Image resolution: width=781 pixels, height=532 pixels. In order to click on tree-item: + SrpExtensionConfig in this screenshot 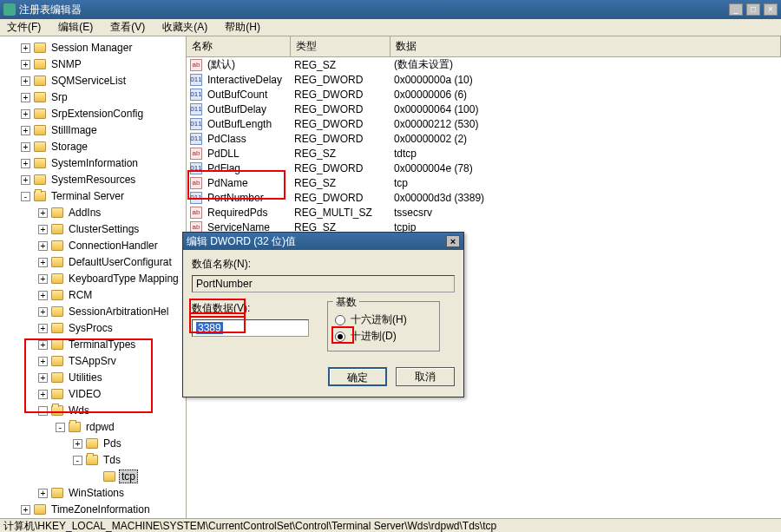, I will do `click(75, 114)`.